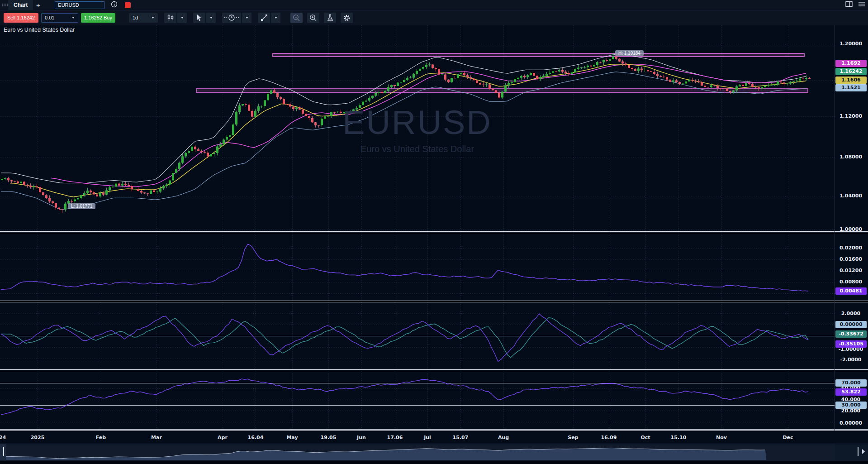 The height and width of the screenshot is (464, 868). What do you see at coordinates (851, 259) in the screenshot?
I see `axis-tick: 0.01600` at bounding box center [851, 259].